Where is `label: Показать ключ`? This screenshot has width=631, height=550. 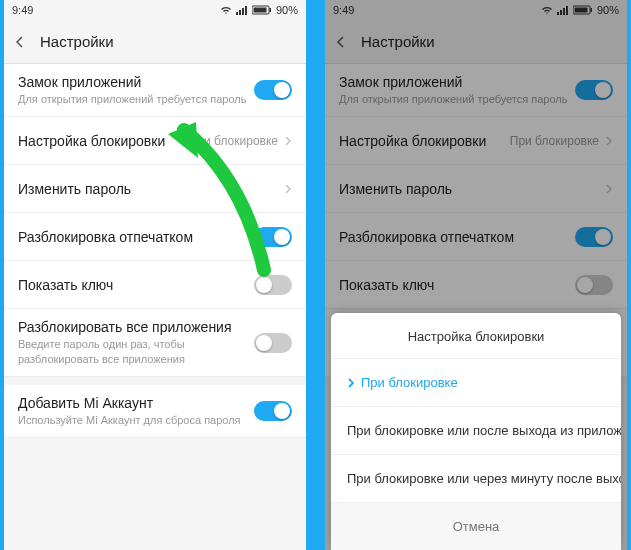 label: Показать ключ is located at coordinates (136, 285).